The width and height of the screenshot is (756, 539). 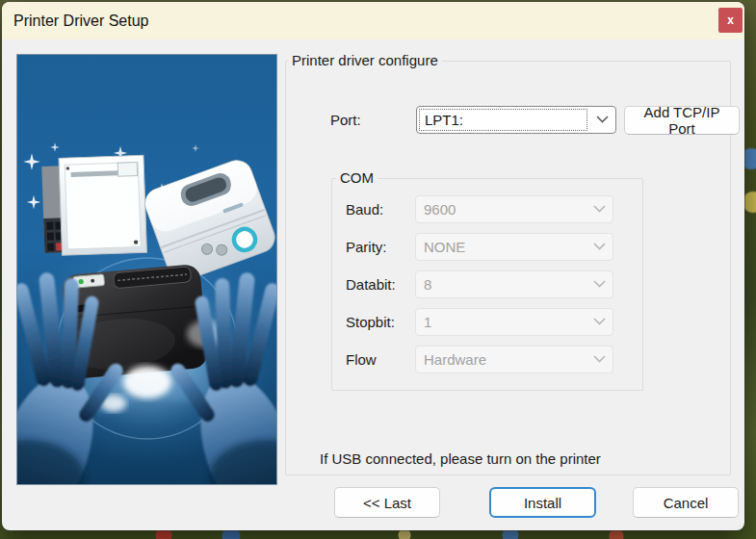 What do you see at coordinates (514, 360) in the screenshot?
I see `flow-combobox: Hardware` at bounding box center [514, 360].